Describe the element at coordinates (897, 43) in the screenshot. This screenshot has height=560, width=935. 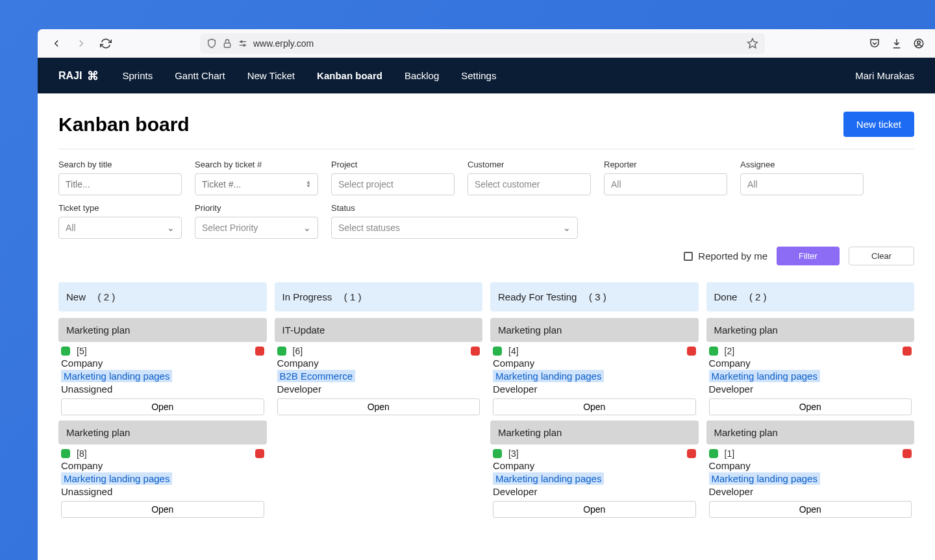
I see `download-icon` at that location.